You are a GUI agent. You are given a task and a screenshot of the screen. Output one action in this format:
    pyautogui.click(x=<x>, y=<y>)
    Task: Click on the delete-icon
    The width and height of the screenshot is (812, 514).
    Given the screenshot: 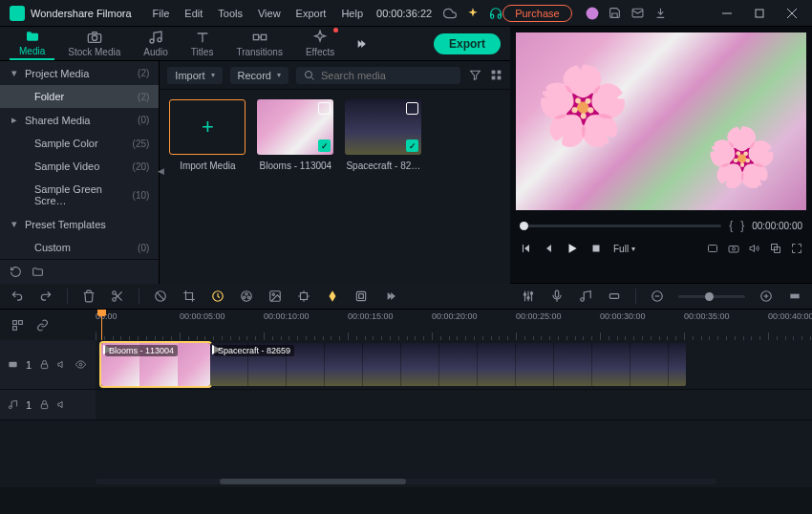 What is the action you would take?
    pyautogui.click(x=89, y=296)
    